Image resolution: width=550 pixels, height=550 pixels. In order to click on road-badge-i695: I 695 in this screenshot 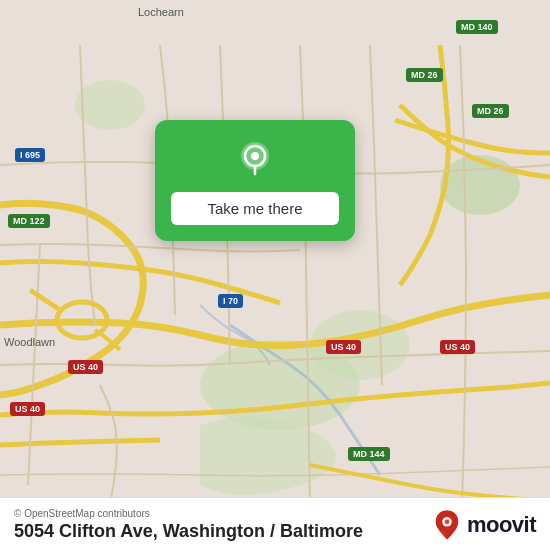, I will do `click(30, 155)`.